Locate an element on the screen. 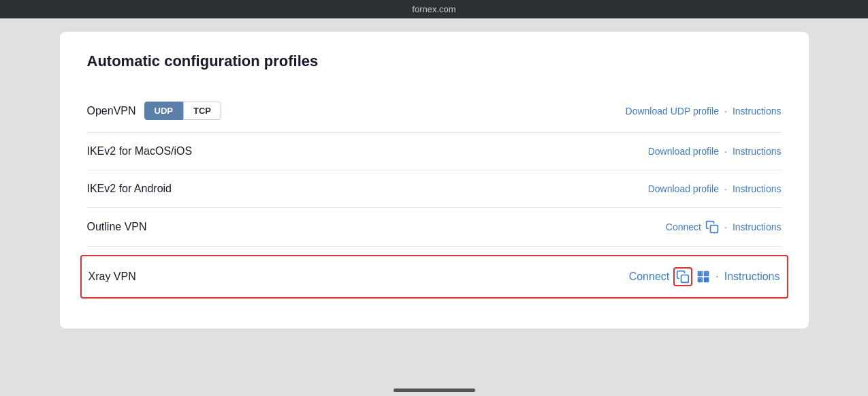 Image resolution: width=868 pixels, height=396 pixels. ikev2-android-actions: Download profile · Instructions is located at coordinates (715, 189).